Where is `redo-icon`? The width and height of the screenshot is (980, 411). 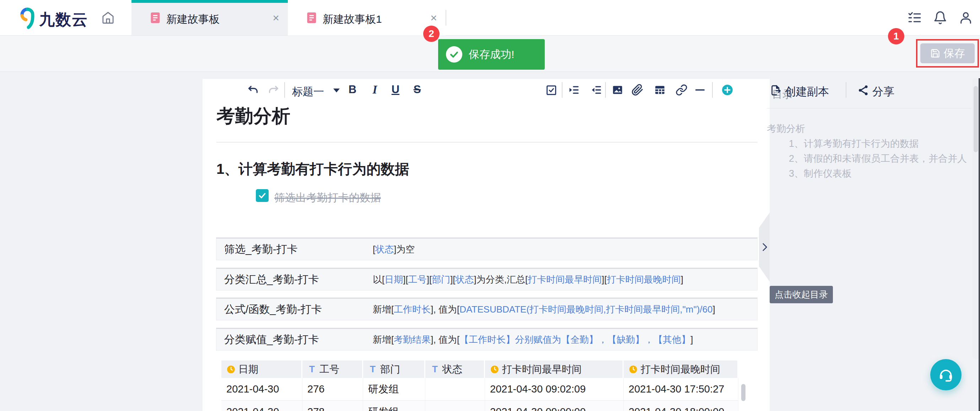
redo-icon is located at coordinates (274, 90).